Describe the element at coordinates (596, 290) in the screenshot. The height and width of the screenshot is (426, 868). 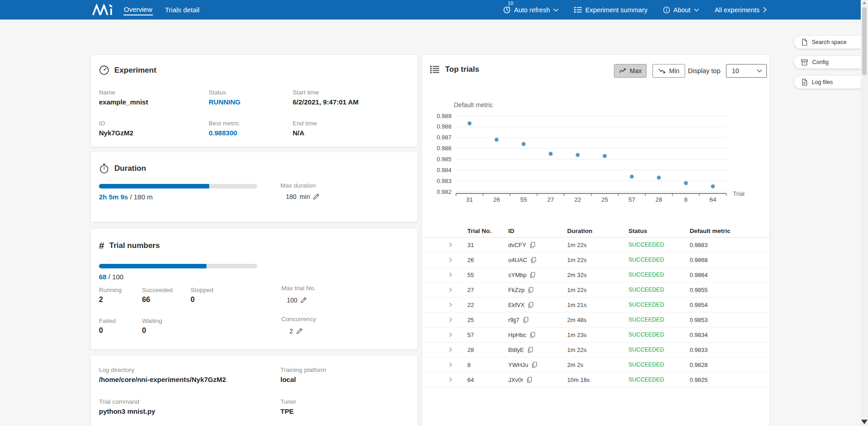
I see `table-row: 27 FkZzp 1m 22s SUCCEEDED 0.9855` at that location.